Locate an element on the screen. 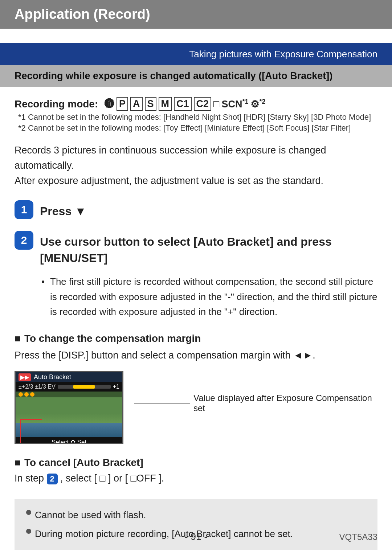  mode-icon-adv: ⚙*2 is located at coordinates (258, 104).